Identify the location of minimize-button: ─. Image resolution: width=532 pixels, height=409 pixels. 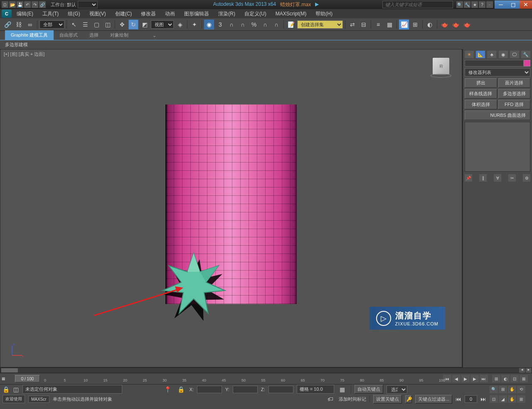
(501, 5).